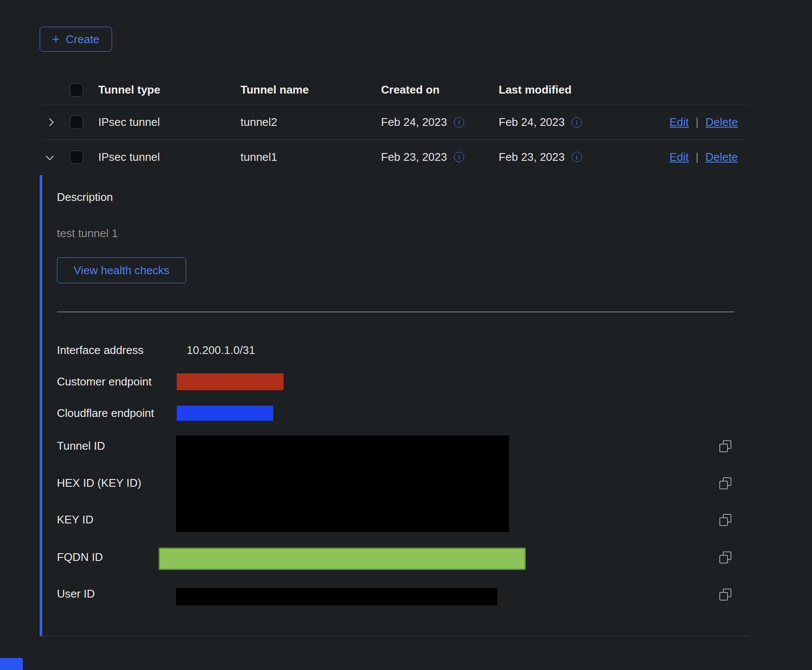 The width and height of the screenshot is (812, 670). Describe the element at coordinates (80, 557) in the screenshot. I see `fqdn-id-label: FQDN ID` at that location.